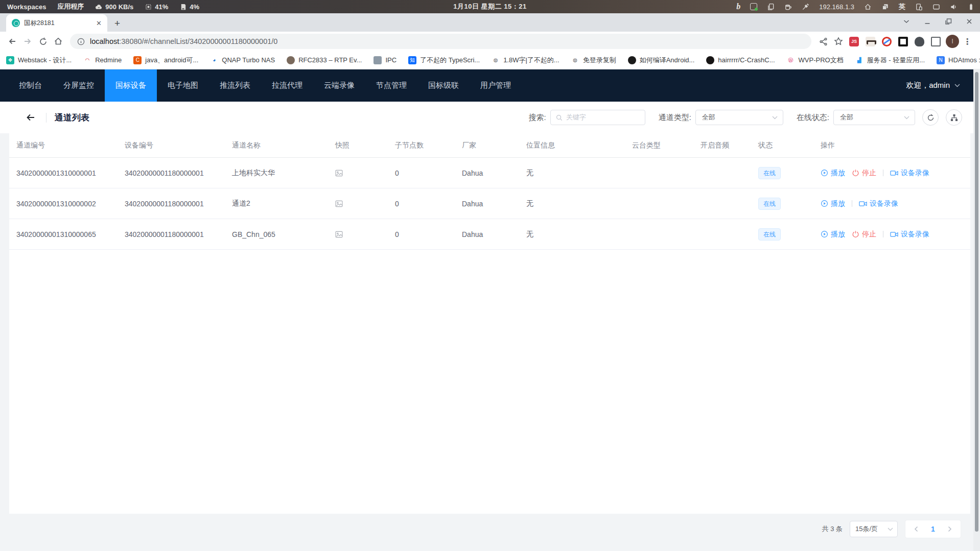 This screenshot has width=980, height=551. What do you see at coordinates (235, 86) in the screenshot?
I see `nav-item-5: 推流列表` at bounding box center [235, 86].